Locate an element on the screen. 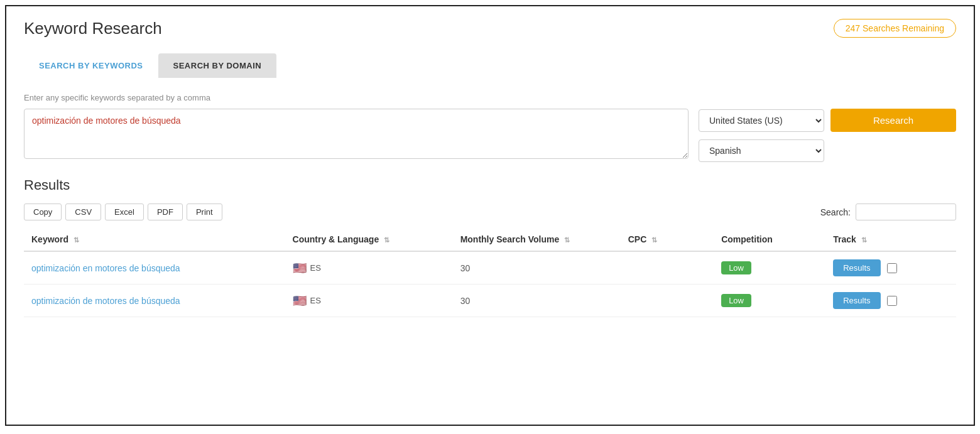  page-header: Keyword Research 247 Searches Remaining is located at coordinates (490, 29).